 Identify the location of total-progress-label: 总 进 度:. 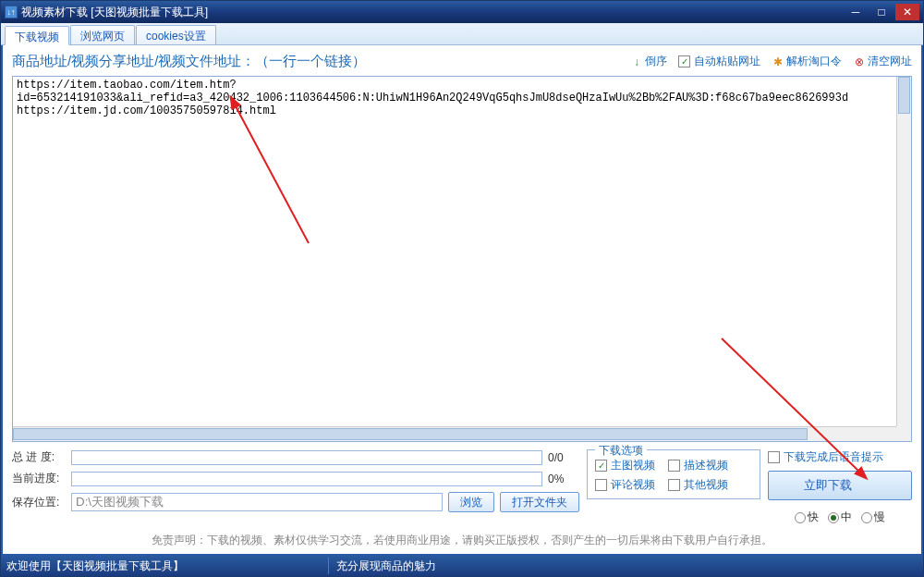
(39, 457).